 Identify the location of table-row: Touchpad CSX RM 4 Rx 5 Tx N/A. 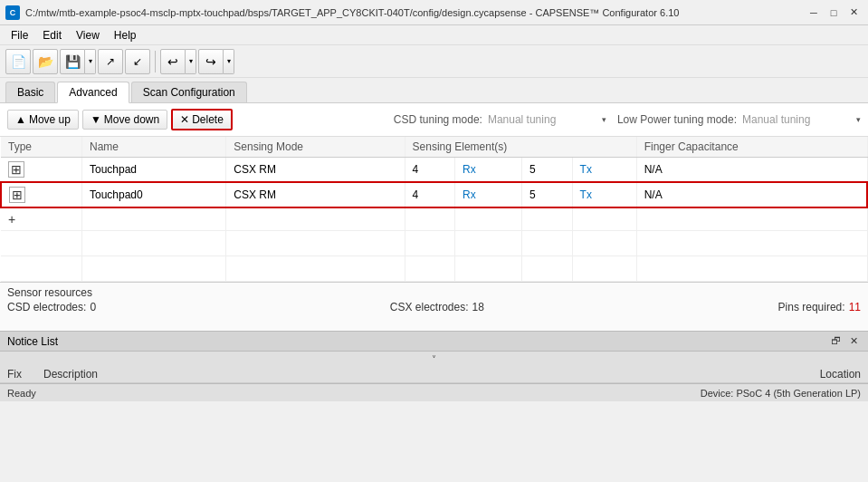
(434, 170).